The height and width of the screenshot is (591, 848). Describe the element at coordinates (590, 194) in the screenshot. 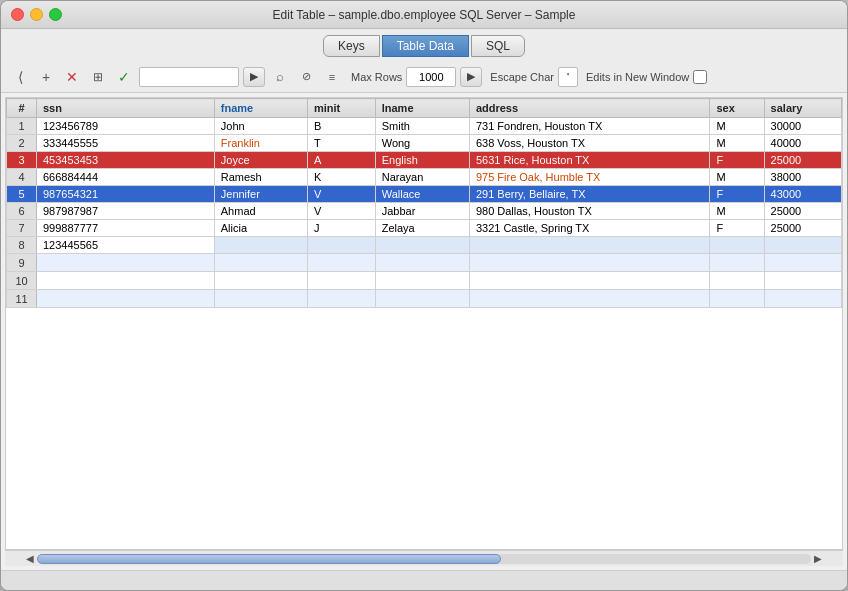

I see `cell-address: 291 Berry, Bellaire, TX` at that location.